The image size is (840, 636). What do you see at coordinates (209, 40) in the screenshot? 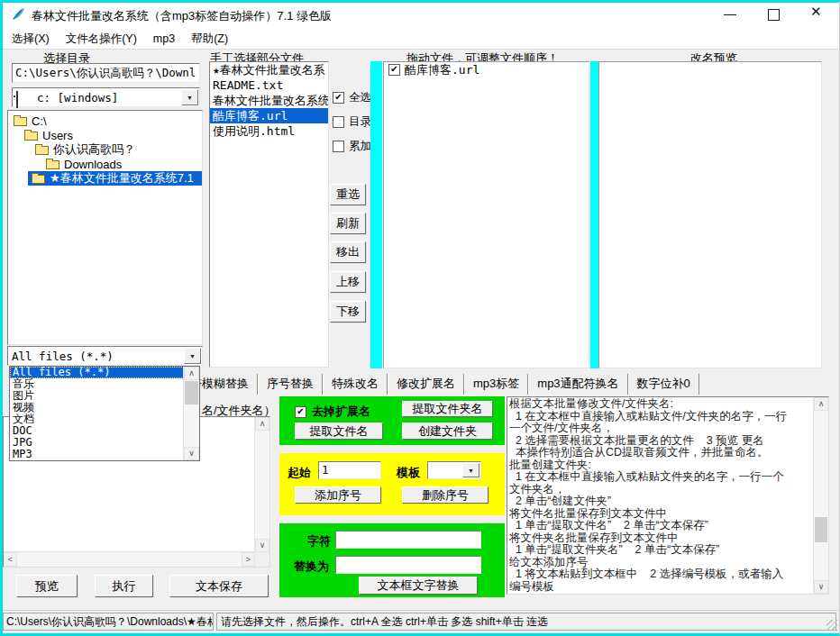
I see `menu-help: 帮助(Z)` at bounding box center [209, 40].